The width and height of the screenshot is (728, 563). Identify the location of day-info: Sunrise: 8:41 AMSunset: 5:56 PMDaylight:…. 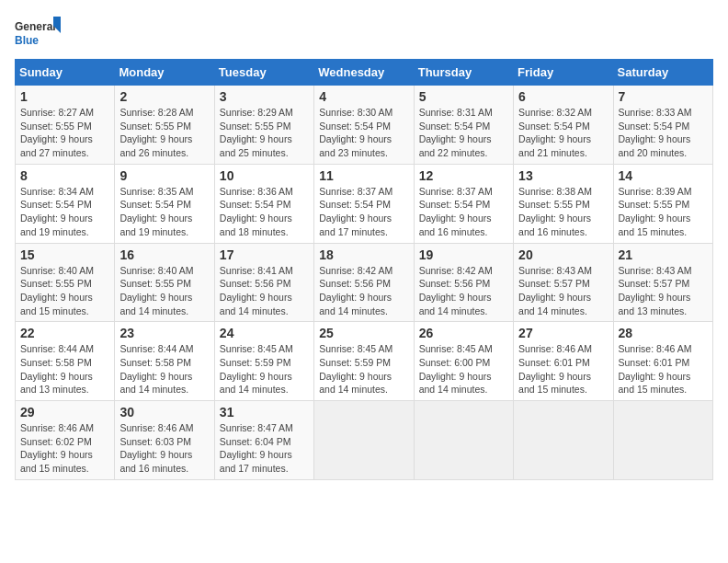
(265, 291).